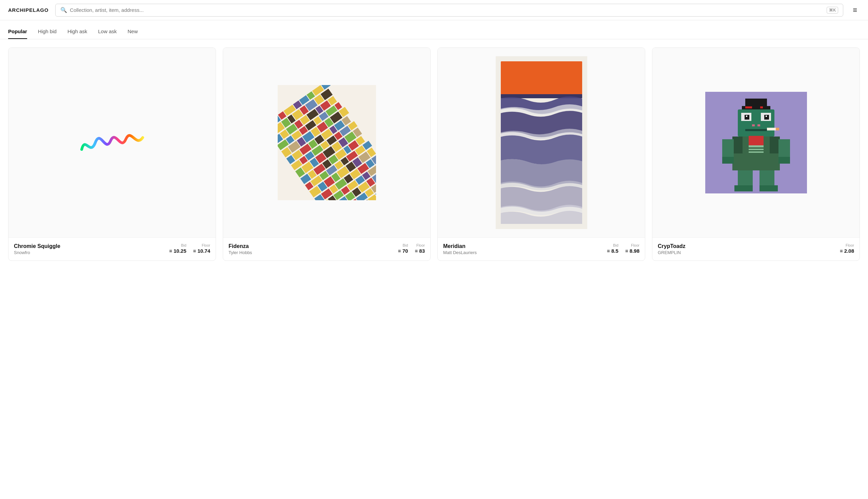 The width and height of the screenshot is (868, 499). I want to click on card-artist: Snowfro, so click(90, 252).